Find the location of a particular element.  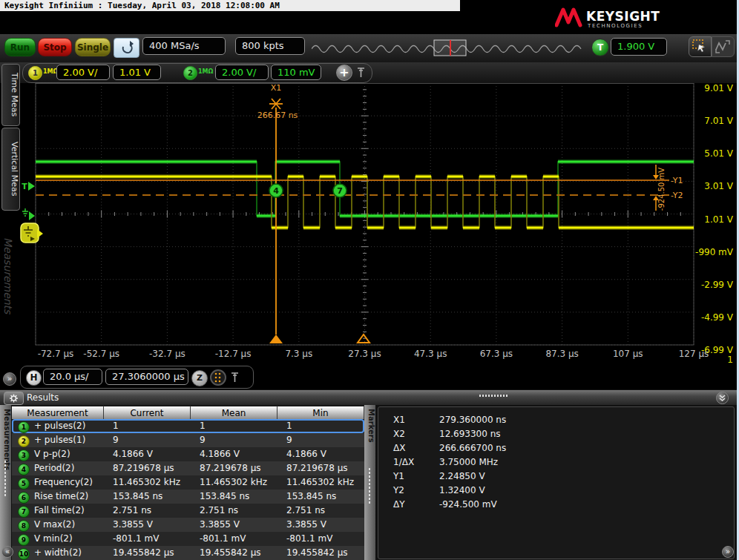

trigger-level-field: 1.900 V is located at coordinates (639, 47).